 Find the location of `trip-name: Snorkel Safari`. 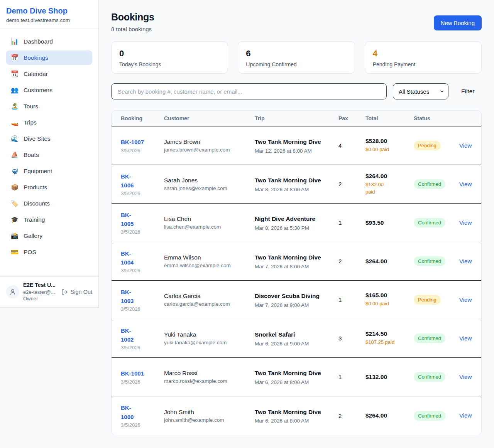

trip-name: Snorkel Safari is located at coordinates (288, 335).